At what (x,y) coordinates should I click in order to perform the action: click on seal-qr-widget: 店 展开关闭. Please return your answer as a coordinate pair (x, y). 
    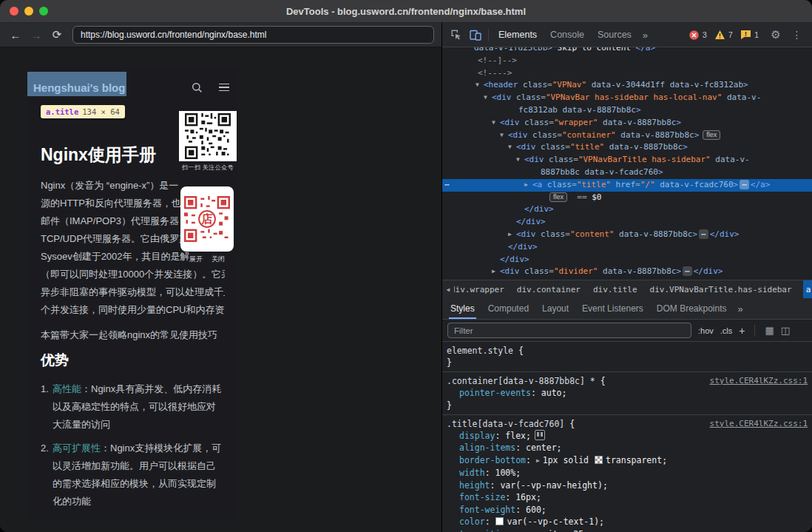
    Looking at the image, I should click on (207, 225).